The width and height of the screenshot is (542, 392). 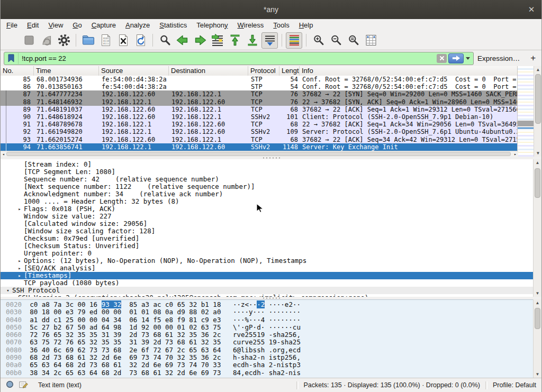 What do you see at coordinates (538, 70) in the screenshot?
I see `scroll-up-icon: ▲` at bounding box center [538, 70].